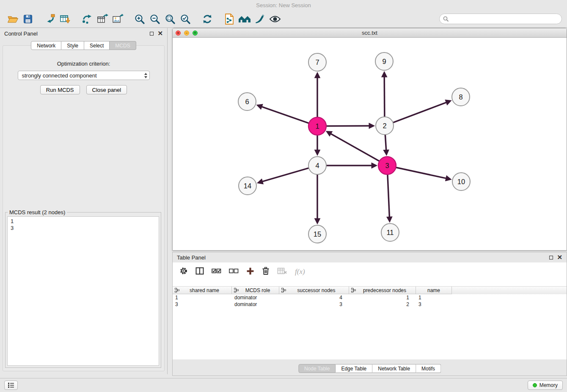 The width and height of the screenshot is (567, 392). What do you see at coordinates (260, 19) in the screenshot?
I see `style-brush-icon` at bounding box center [260, 19].